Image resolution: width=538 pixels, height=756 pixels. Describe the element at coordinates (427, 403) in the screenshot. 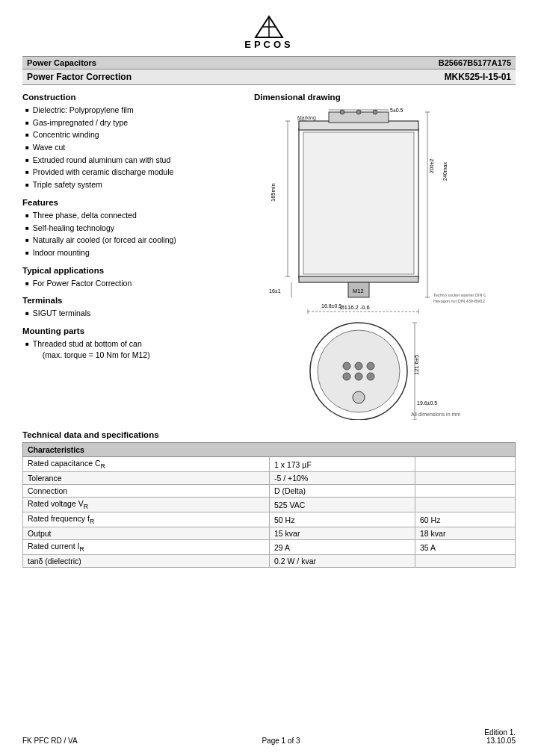

I see `svg-text: 19.6±0.5` at that location.